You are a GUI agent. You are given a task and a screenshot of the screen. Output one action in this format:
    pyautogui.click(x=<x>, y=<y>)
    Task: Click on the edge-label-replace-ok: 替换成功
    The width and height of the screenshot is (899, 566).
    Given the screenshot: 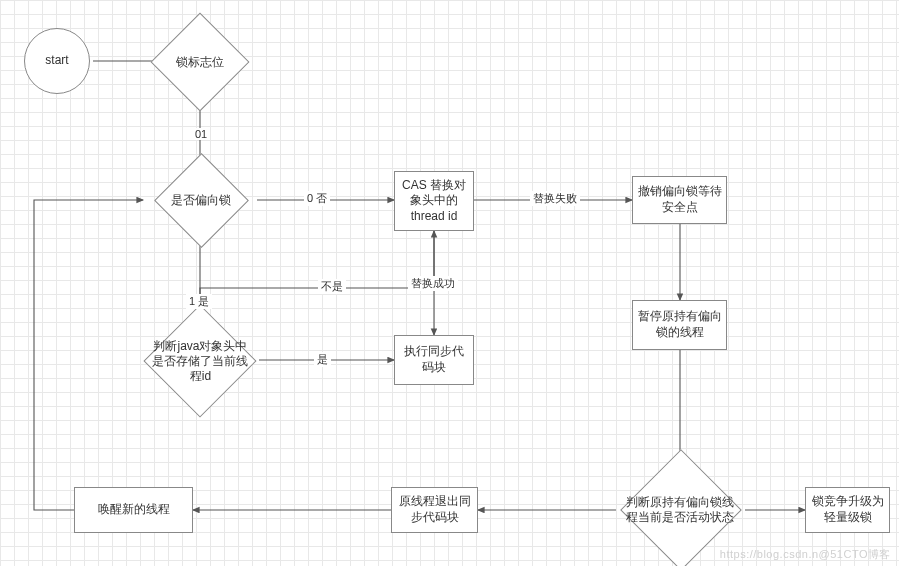 What is the action you would take?
    pyautogui.click(x=433, y=284)
    